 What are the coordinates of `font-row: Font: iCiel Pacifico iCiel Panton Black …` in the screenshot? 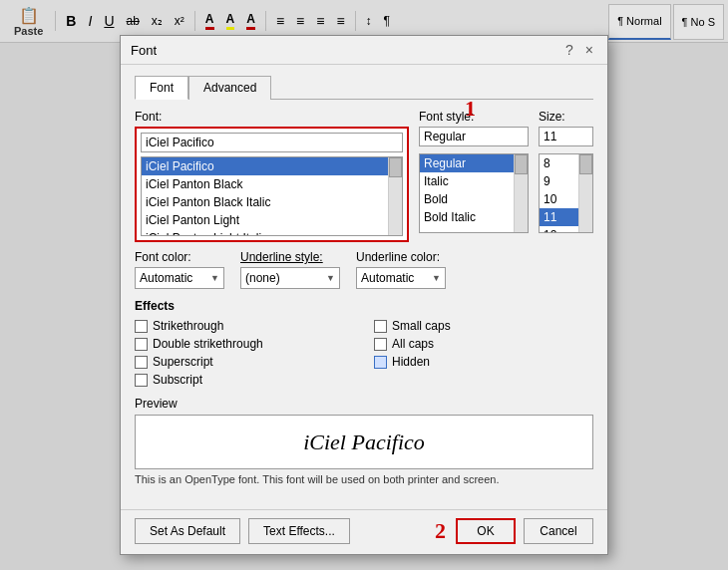 It's located at (364, 175).